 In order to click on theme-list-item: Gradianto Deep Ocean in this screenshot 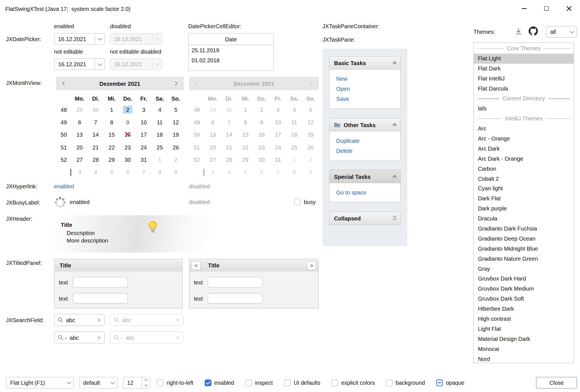, I will do `click(524, 239)`.